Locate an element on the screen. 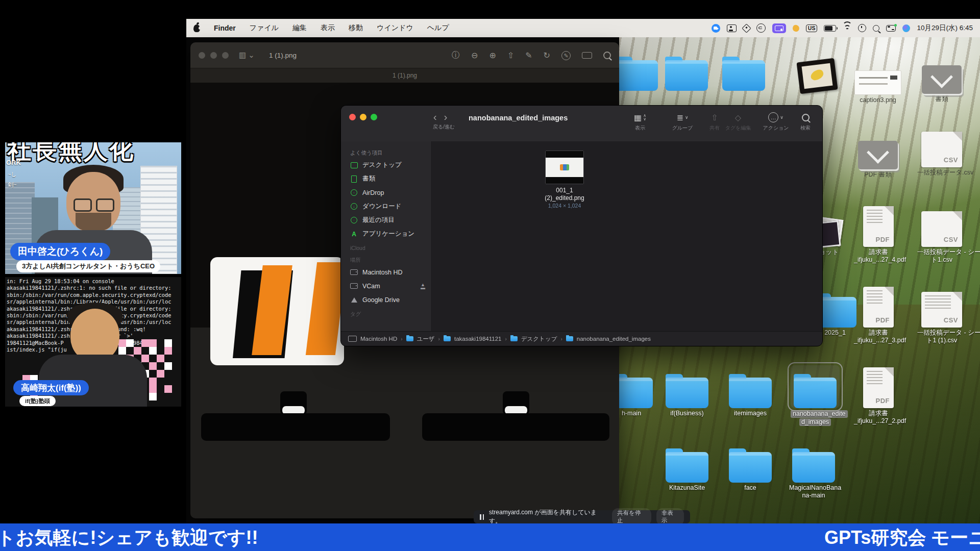 Image resolution: width=980 pixels, height=551 pixels. menu-app-name: Finder is located at coordinates (225, 28).